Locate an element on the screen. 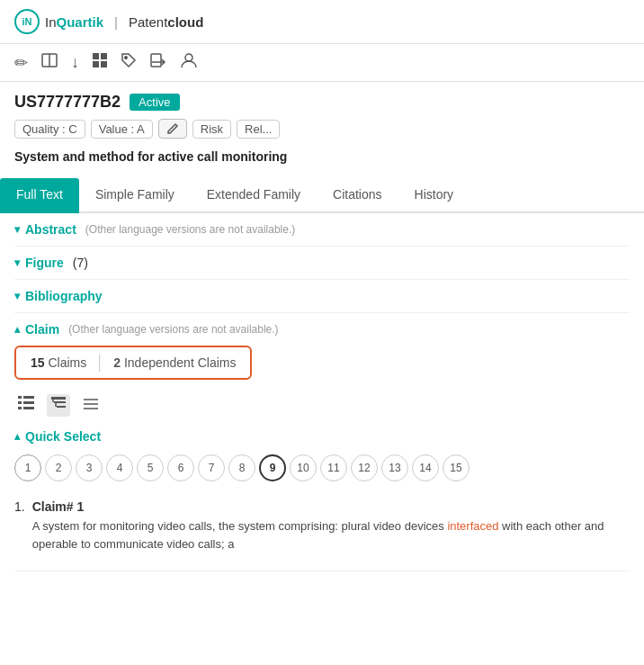  quick-select-row: ▴ Quick Select is located at coordinates (322, 436).